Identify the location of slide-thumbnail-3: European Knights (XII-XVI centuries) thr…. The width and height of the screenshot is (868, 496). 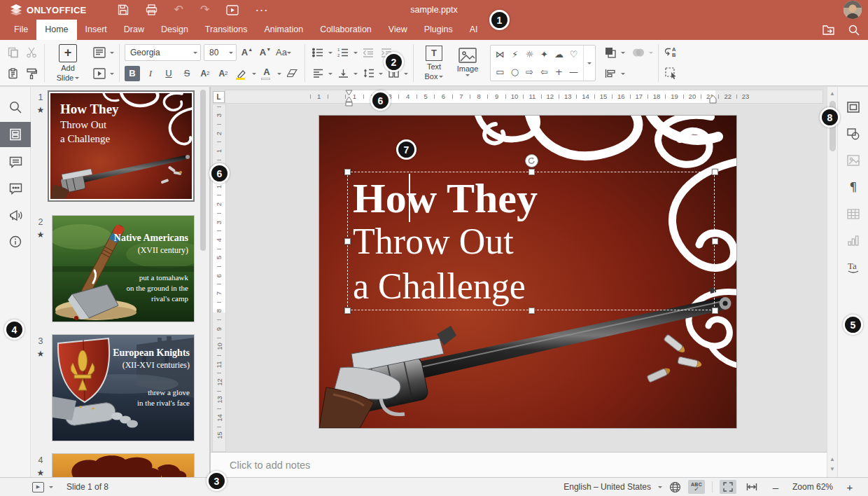
(123, 388).